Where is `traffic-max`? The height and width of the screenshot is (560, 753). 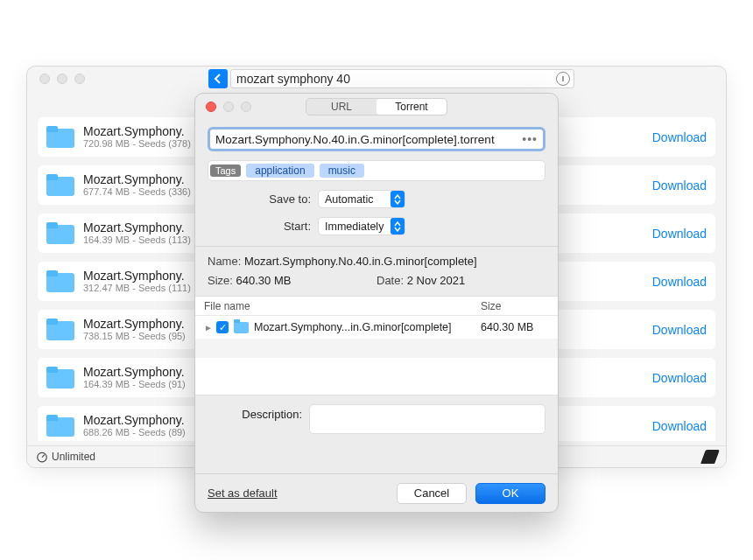 traffic-max is located at coordinates (80, 79).